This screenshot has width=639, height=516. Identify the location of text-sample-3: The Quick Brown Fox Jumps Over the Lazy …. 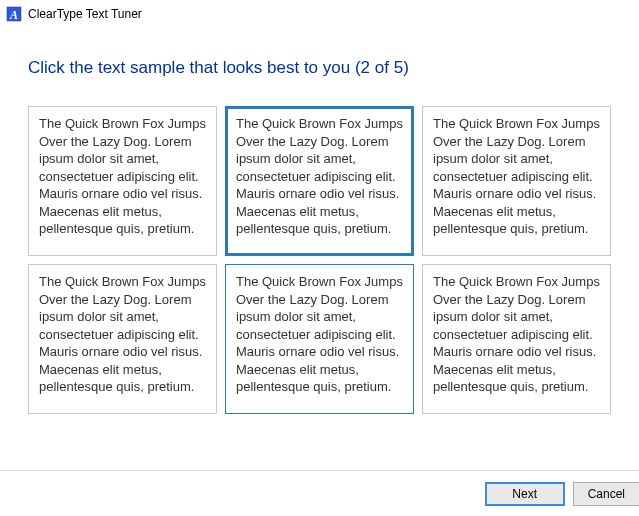
(516, 181).